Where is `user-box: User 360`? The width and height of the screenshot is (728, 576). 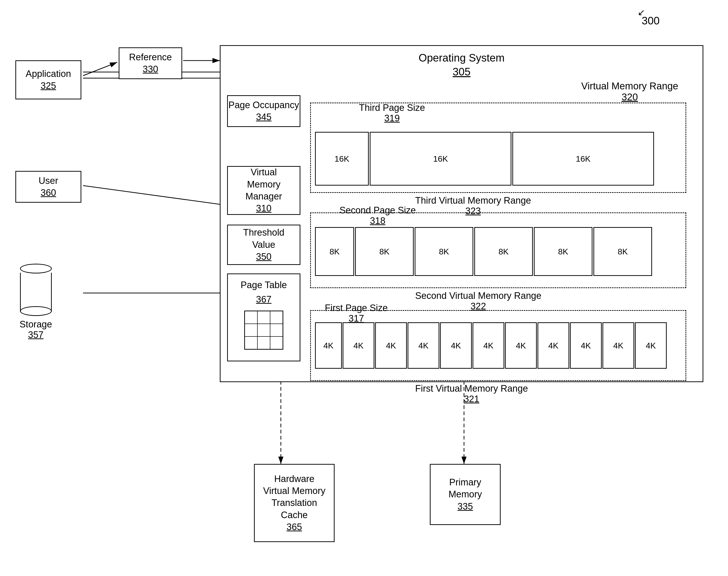 user-box: User 360 is located at coordinates (49, 187).